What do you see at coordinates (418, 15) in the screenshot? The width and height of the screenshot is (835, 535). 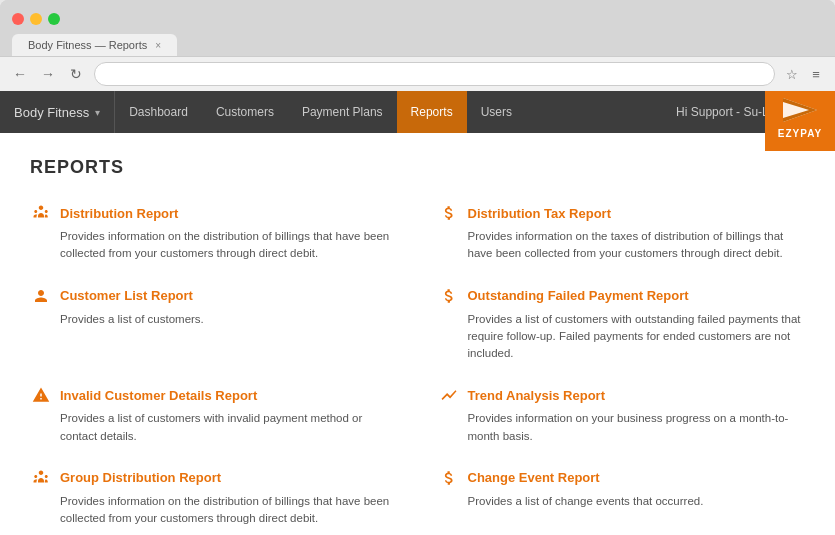 I see `browser-titlebar` at bounding box center [418, 15].